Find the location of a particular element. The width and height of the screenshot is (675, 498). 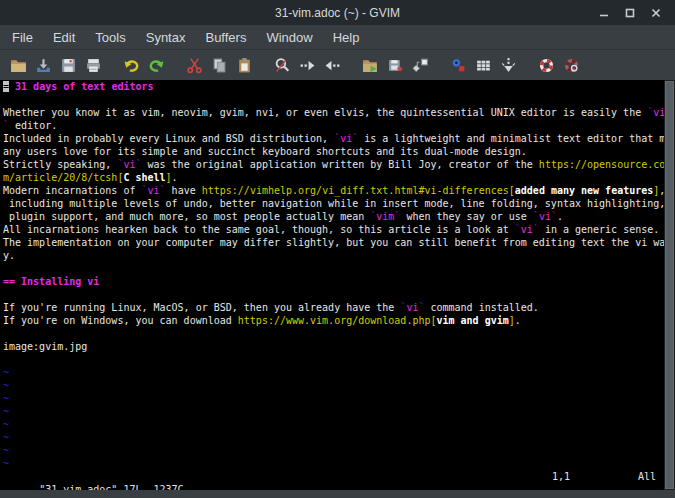

menu-help: Help is located at coordinates (348, 38).